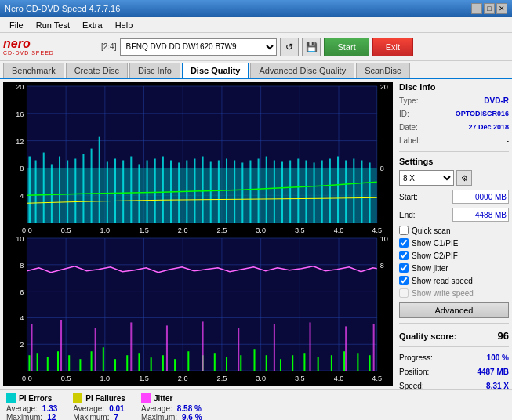 The width and height of the screenshot is (512, 420). What do you see at coordinates (409, 128) in the screenshot?
I see `disc-date-label: Date:` at bounding box center [409, 128].